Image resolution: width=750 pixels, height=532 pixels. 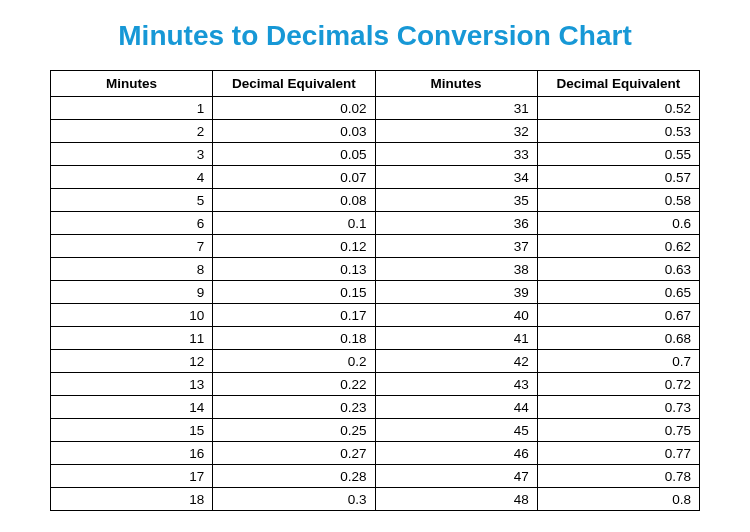 I want to click on decimal-cell: 0.67, so click(x=618, y=316).